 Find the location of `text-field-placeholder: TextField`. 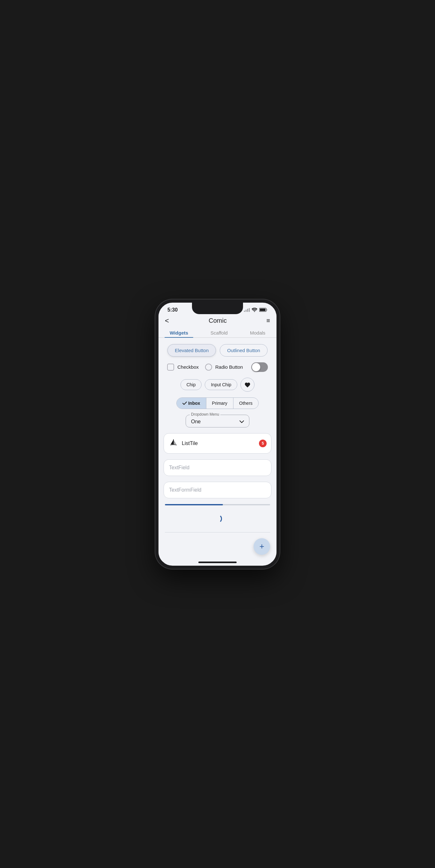

text-field-placeholder: TextField is located at coordinates (179, 468).